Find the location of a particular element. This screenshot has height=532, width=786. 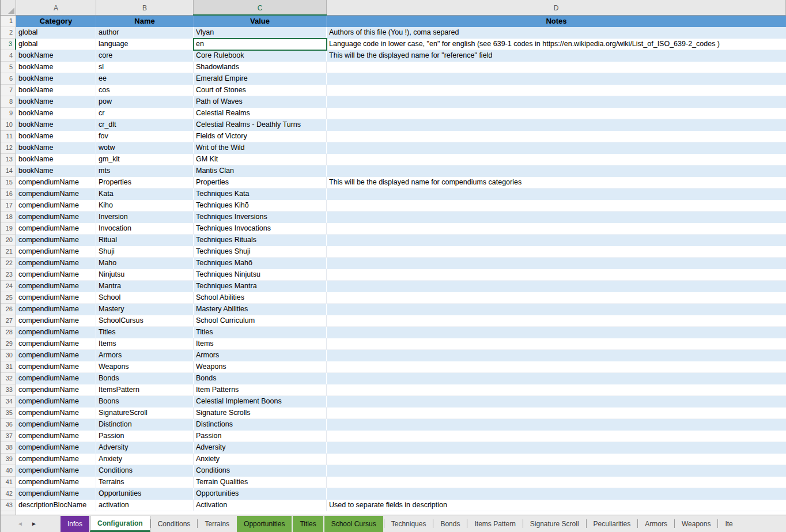

cell-B23: Ninjutsu is located at coordinates (145, 275).